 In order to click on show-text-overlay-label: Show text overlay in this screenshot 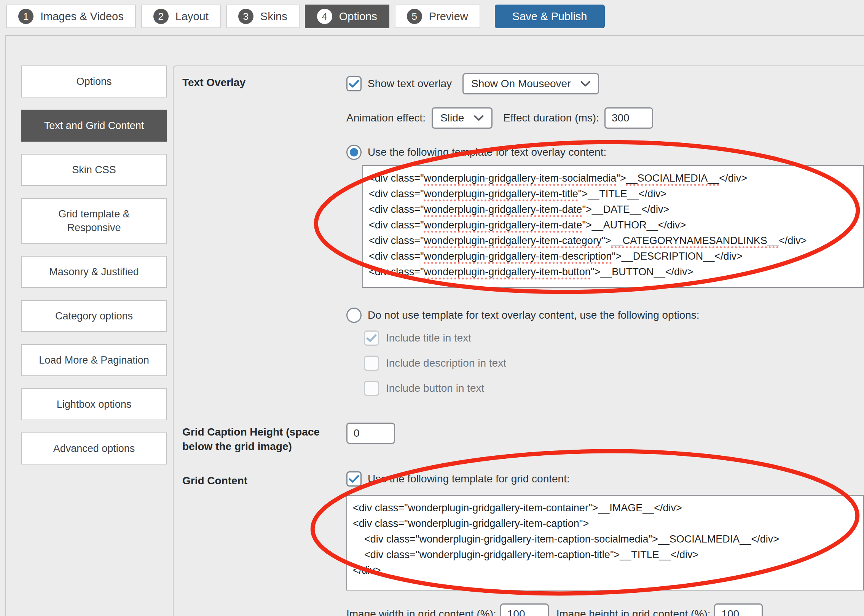, I will do `click(410, 84)`.